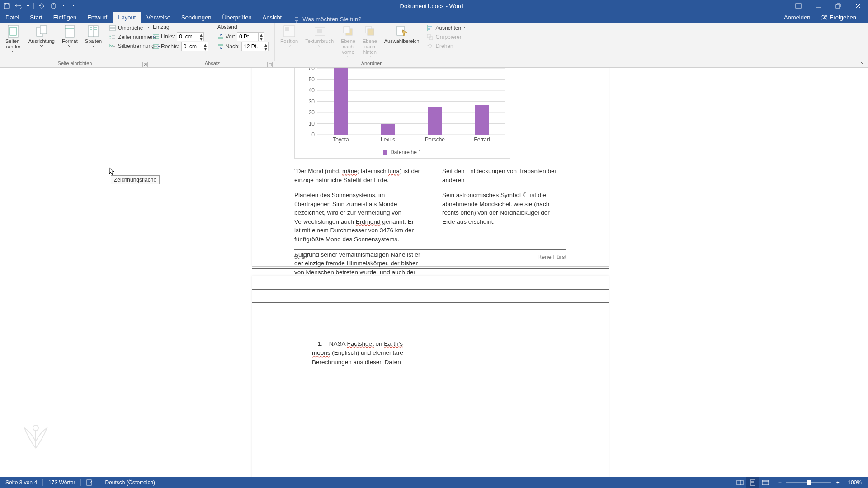  Describe the element at coordinates (255, 47) in the screenshot. I see `spacing-after-spinbox: ▴▾` at that location.